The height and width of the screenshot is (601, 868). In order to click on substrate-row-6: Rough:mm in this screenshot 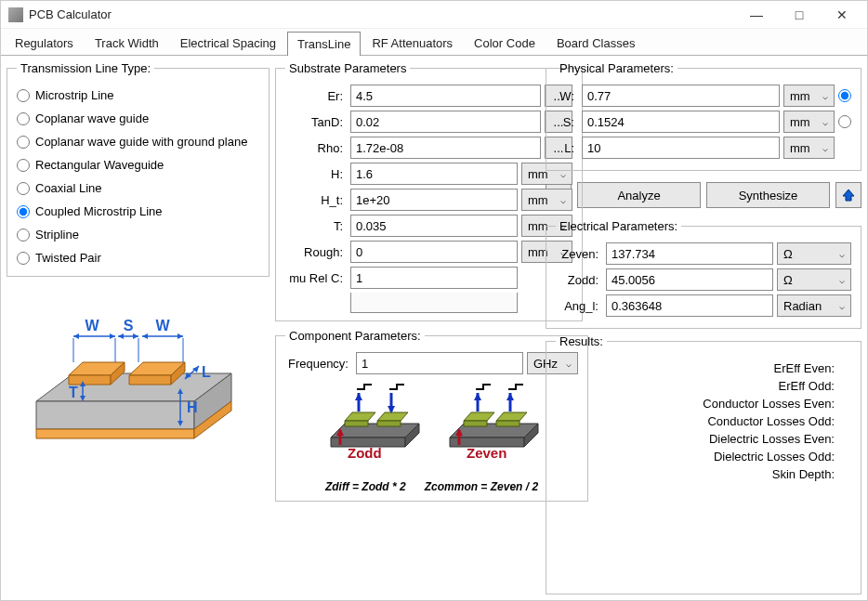, I will do `click(429, 252)`.